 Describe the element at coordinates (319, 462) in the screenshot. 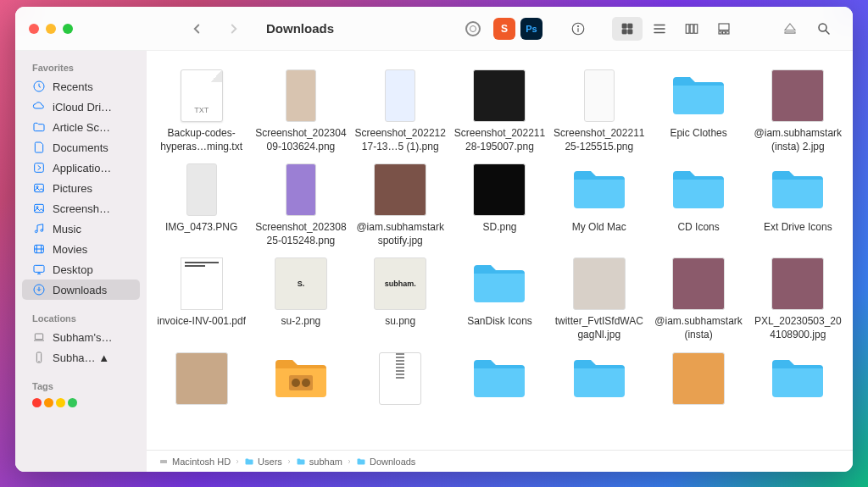

I see `path-crumb: subham` at that location.